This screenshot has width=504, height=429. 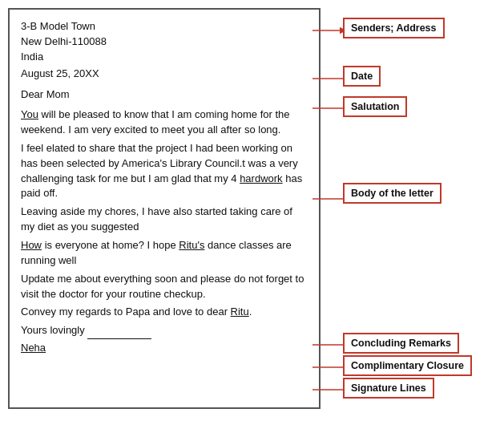 I want to click on complimentary-text: Yours lovingly, so click(x=53, y=330).